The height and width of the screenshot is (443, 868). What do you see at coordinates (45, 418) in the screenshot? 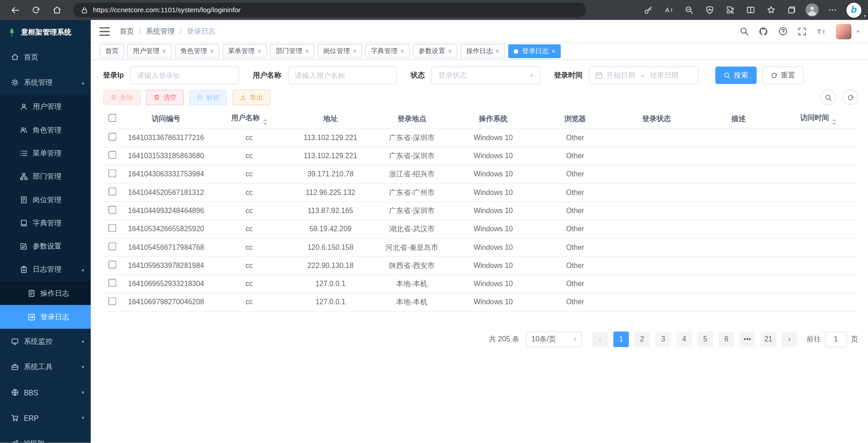
I see `sidebar-item-erp: ERP ▾` at bounding box center [45, 418].